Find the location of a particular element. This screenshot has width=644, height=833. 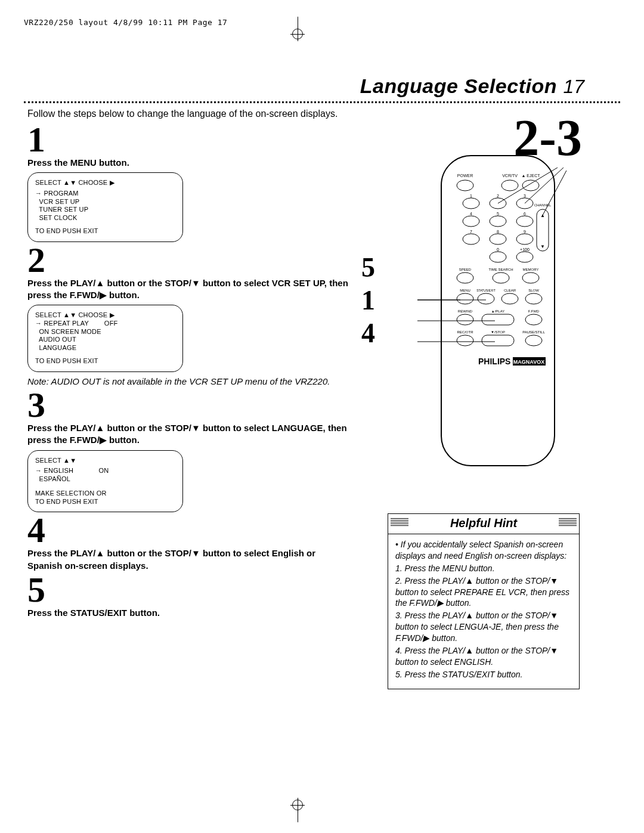

svg-text: CLEAR is located at coordinates (510, 290).